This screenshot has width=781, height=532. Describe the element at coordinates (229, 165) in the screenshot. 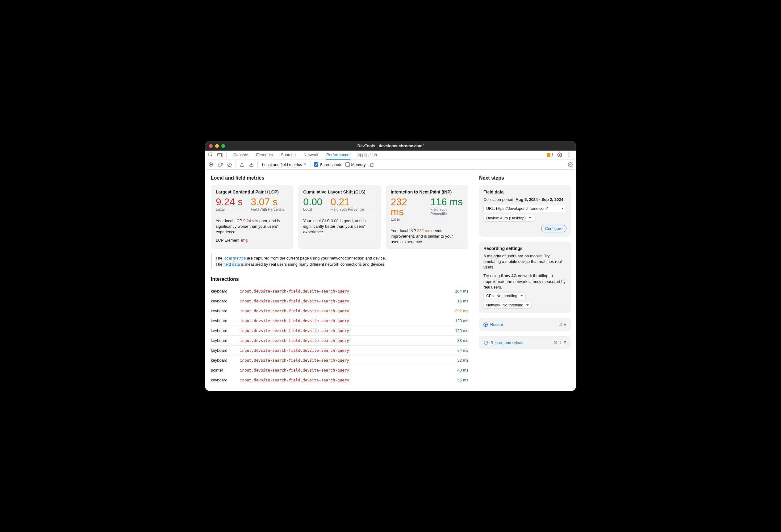

I see `clear-icon` at that location.